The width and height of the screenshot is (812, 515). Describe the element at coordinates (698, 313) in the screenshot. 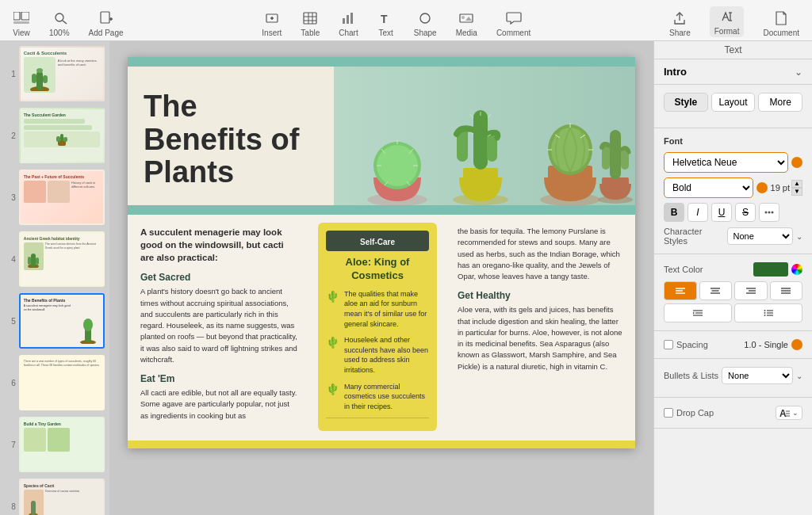

I see `indent-button` at that location.